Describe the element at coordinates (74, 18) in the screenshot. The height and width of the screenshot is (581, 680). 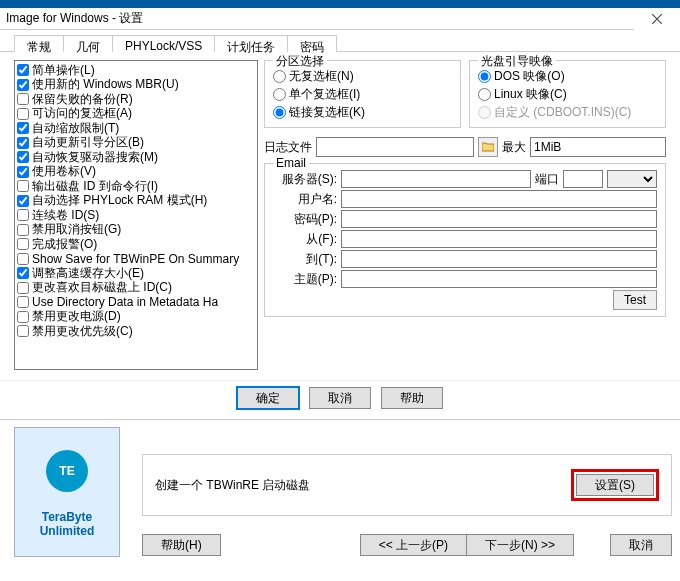
I see `window-title: Image for Windows - 设置` at that location.